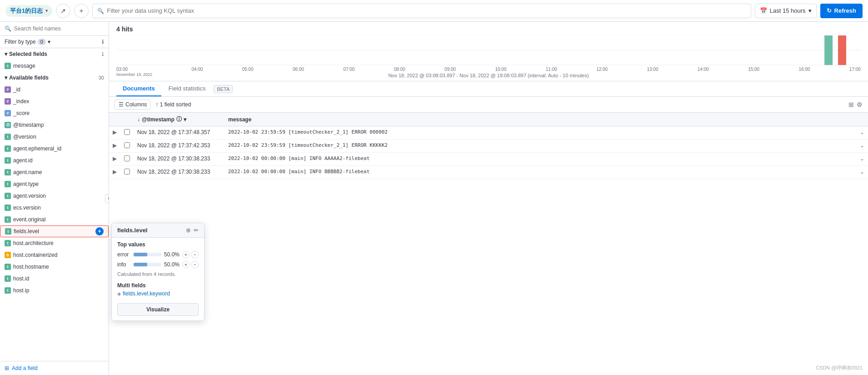 The width and height of the screenshot is (868, 375). Describe the element at coordinates (196, 230) in the screenshot. I see `edit-icon: ✏` at that location.